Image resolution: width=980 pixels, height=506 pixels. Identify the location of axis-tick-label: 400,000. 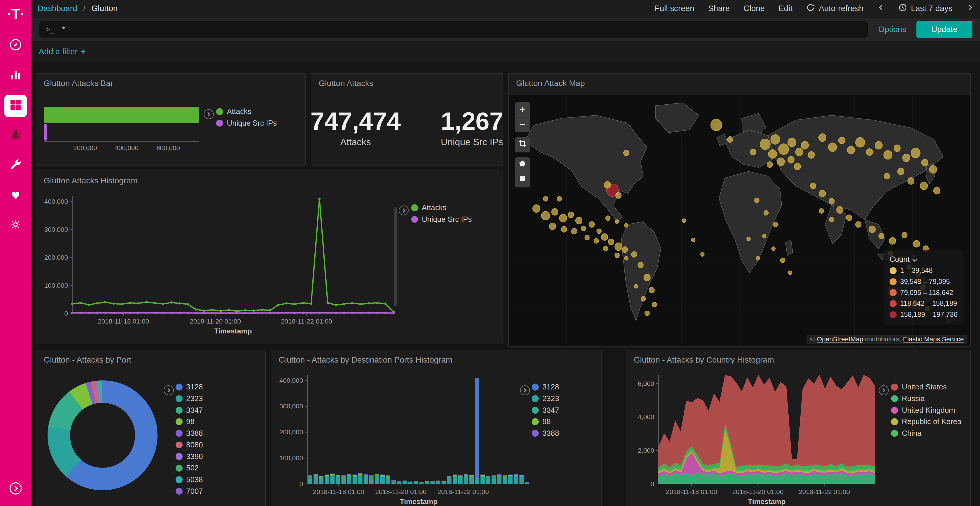
(127, 148).